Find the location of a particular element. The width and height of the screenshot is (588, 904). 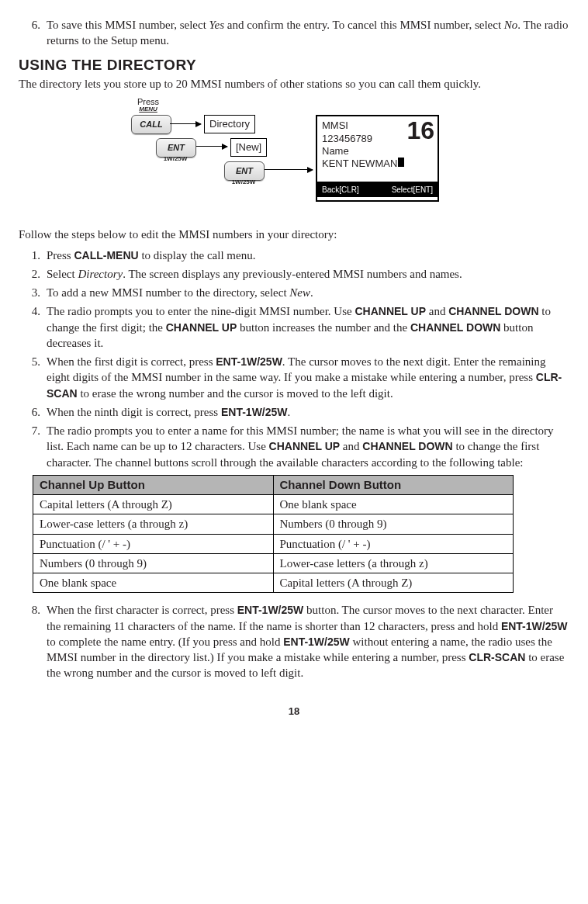

arrow-ent-to-screen is located at coordinates (289, 169).